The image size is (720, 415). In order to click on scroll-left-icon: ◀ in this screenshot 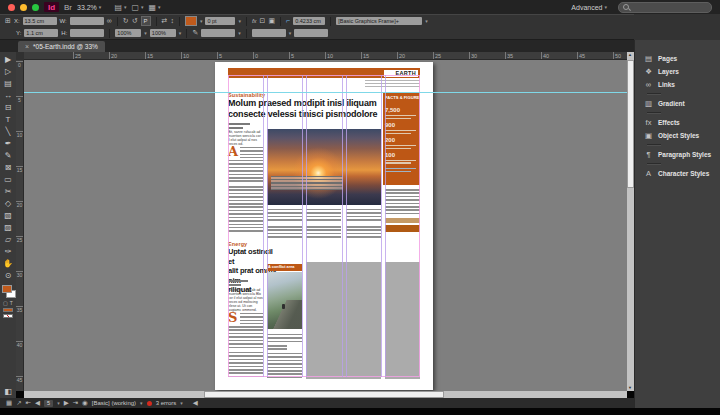, I will do `click(196, 403)`.